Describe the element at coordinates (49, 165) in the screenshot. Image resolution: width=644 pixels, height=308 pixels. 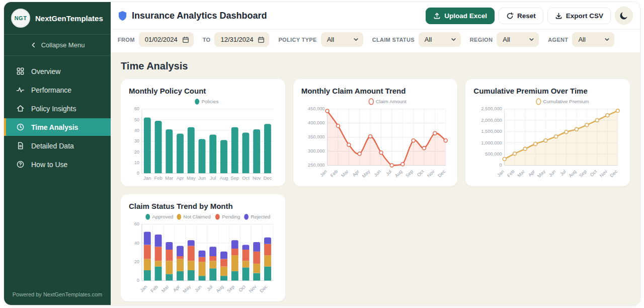
I see `sidebar-item-label: How to Use` at that location.